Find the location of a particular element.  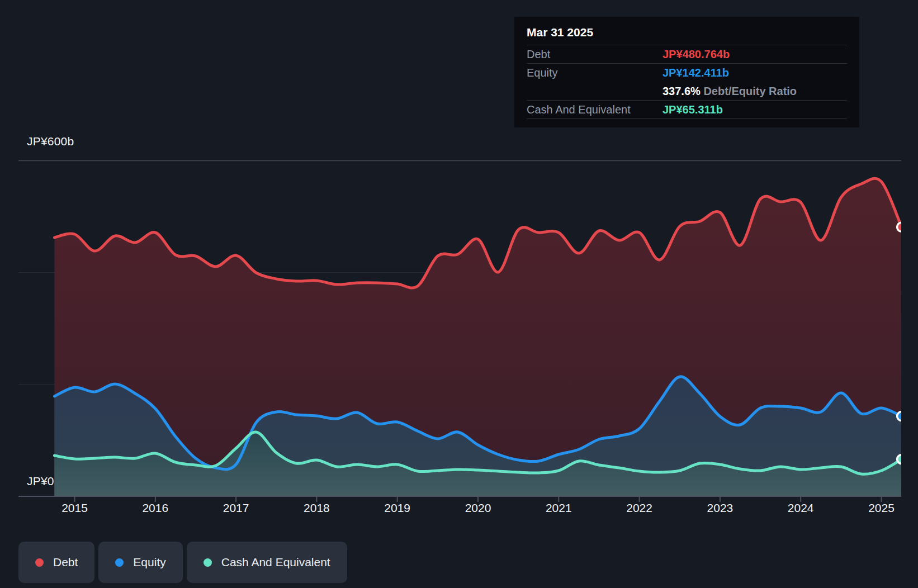

tooltip-ratio-value: 337.6% is located at coordinates (682, 91).